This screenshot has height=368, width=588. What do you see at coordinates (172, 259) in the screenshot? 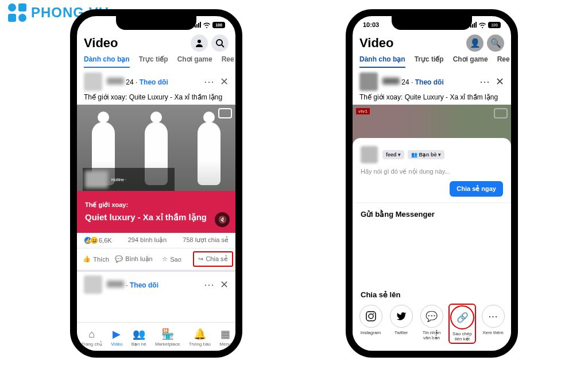
I see `star-button: ☆Sao` at bounding box center [172, 259].